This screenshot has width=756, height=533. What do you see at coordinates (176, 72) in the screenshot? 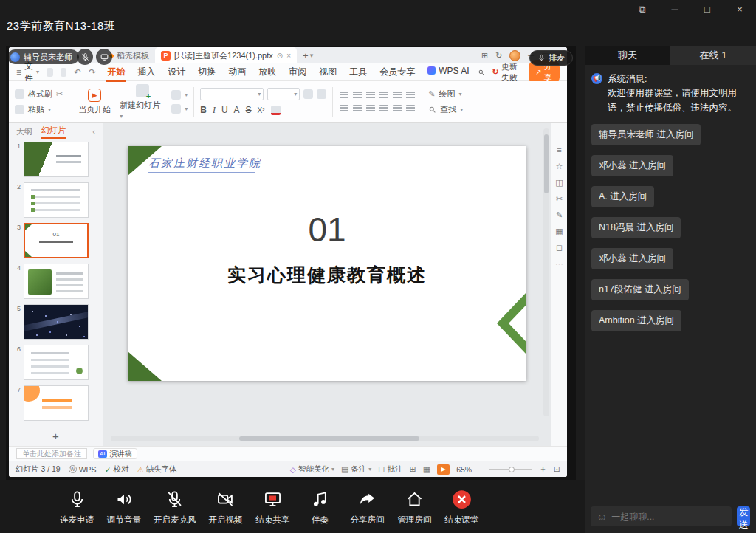
I see `ribbon-tab: 设计` at bounding box center [176, 72].